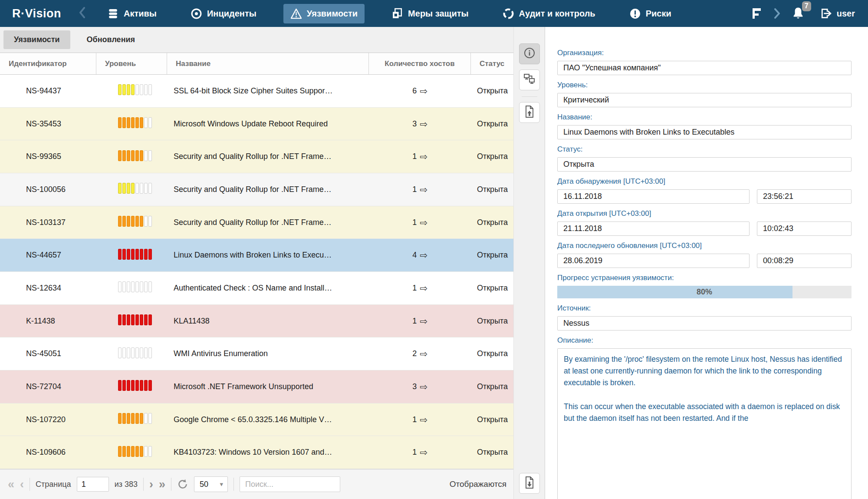 The image size is (868, 499). What do you see at coordinates (704, 164) in the screenshot?
I see `status-input` at bounding box center [704, 164].